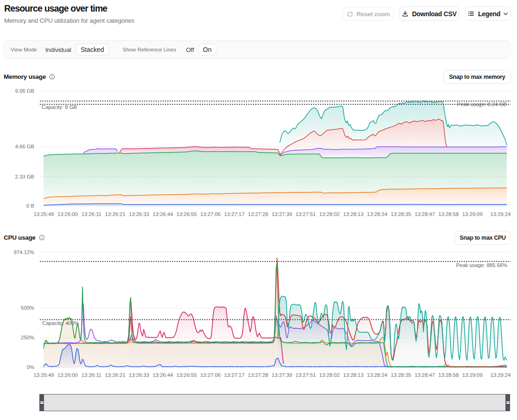  Describe the element at coordinates (25, 91) in the screenshot. I see `svg-text: 9.06 GB` at that location.